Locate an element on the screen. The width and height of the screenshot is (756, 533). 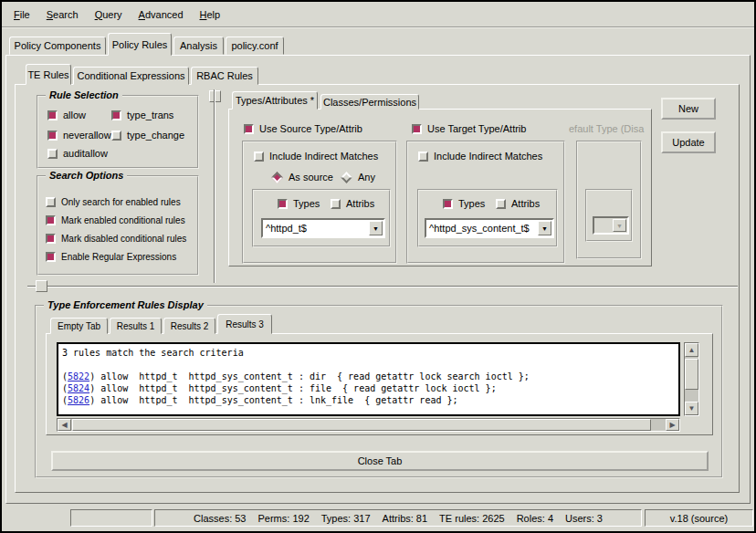
vertical-scroll-thumb is located at coordinates (692, 374).